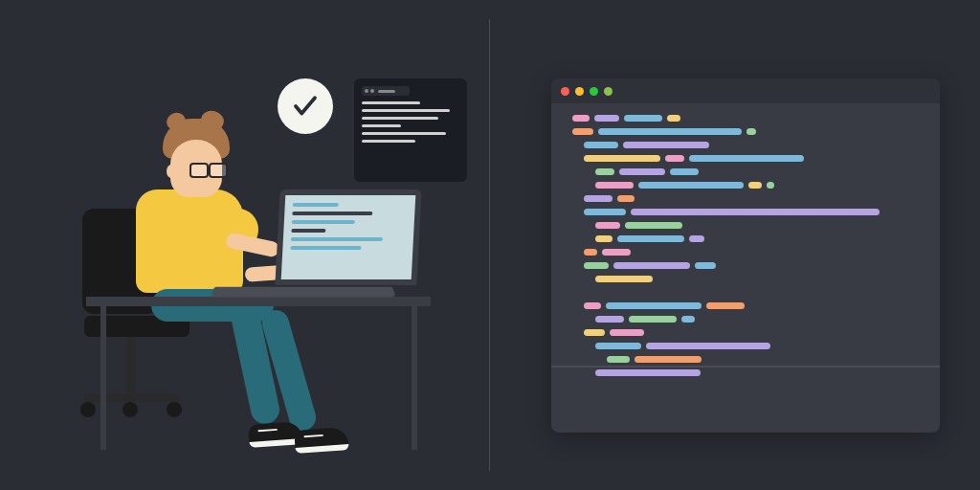 The height and width of the screenshot is (490, 980). What do you see at coordinates (411, 122) in the screenshot?
I see `card-lines` at bounding box center [411, 122].